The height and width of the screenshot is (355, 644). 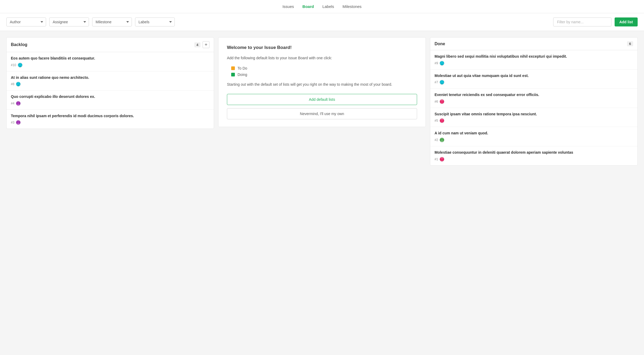 I want to click on issue-number: #4, so click(x=13, y=103).